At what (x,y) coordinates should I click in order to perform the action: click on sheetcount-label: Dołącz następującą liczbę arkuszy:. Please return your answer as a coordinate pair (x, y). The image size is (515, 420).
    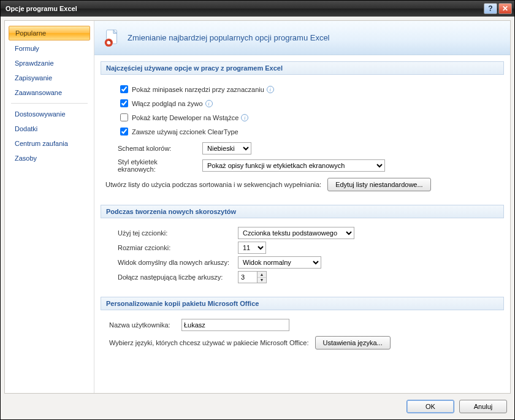
    Looking at the image, I should click on (175, 277).